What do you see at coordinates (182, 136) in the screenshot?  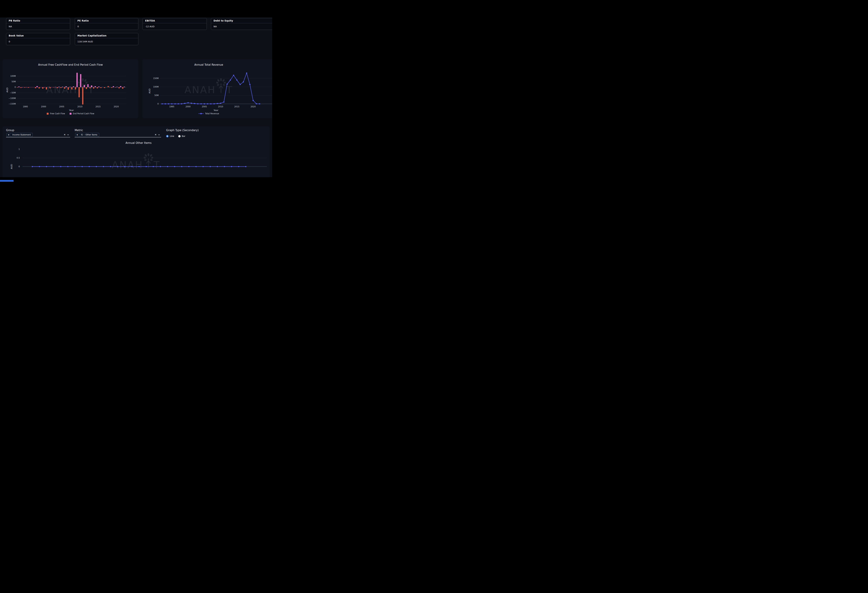 I see `radio-option-bar: Bar` at bounding box center [182, 136].